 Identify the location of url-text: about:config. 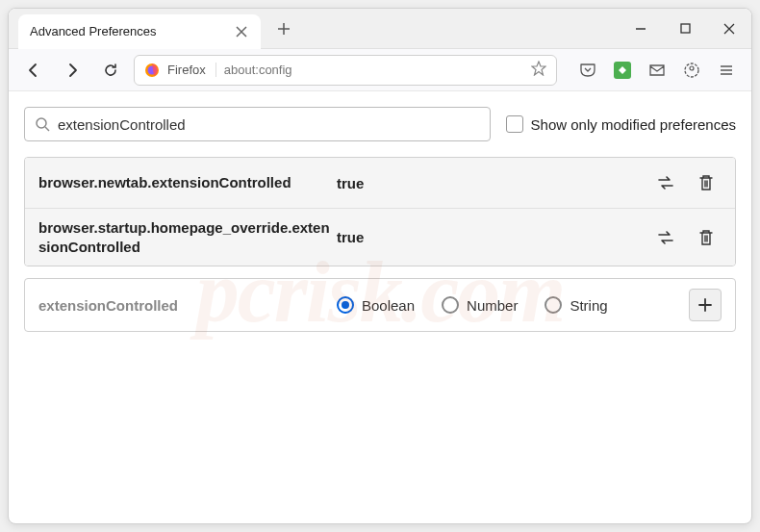
(373, 69).